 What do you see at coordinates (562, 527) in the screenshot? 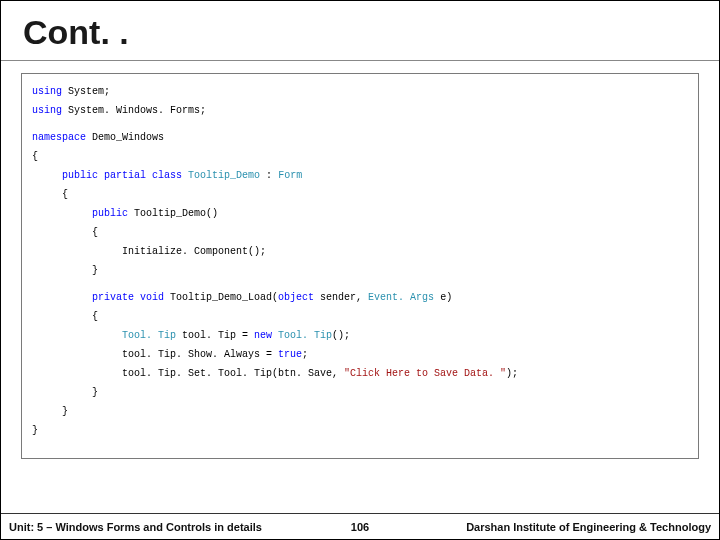
I see `footer-institute: Darshan Institute of Engineering & Techn…` at bounding box center [562, 527].